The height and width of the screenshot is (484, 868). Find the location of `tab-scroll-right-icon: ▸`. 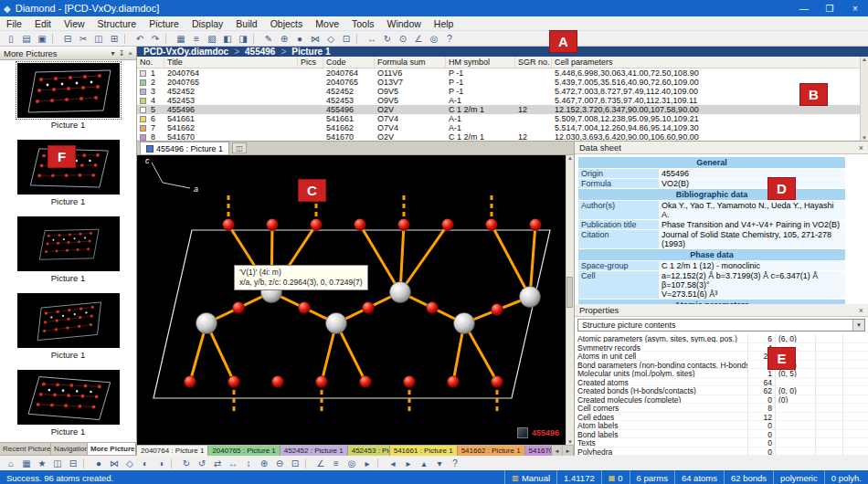

tab-scroll-right-icon: ▸ is located at coordinates (568, 451).